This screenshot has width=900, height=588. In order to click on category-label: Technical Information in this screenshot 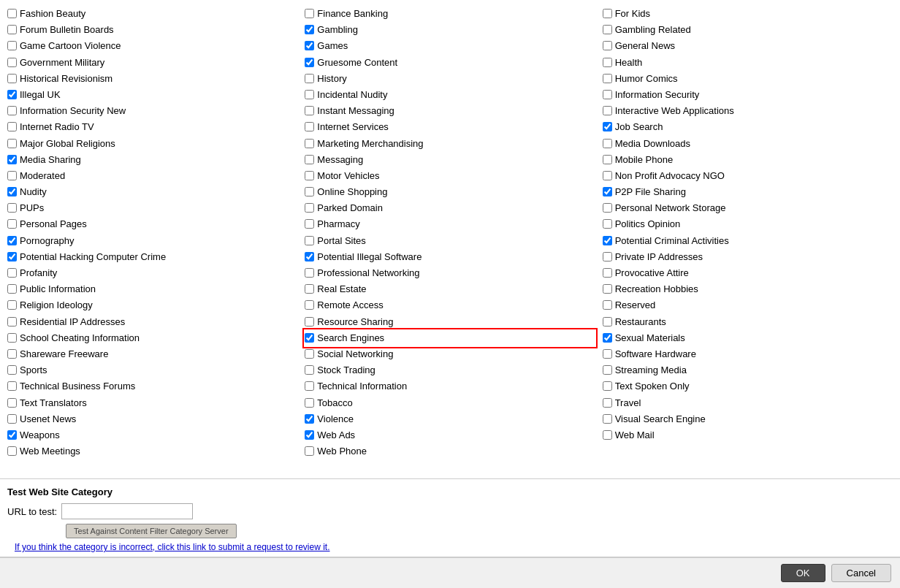, I will do `click(362, 386)`.